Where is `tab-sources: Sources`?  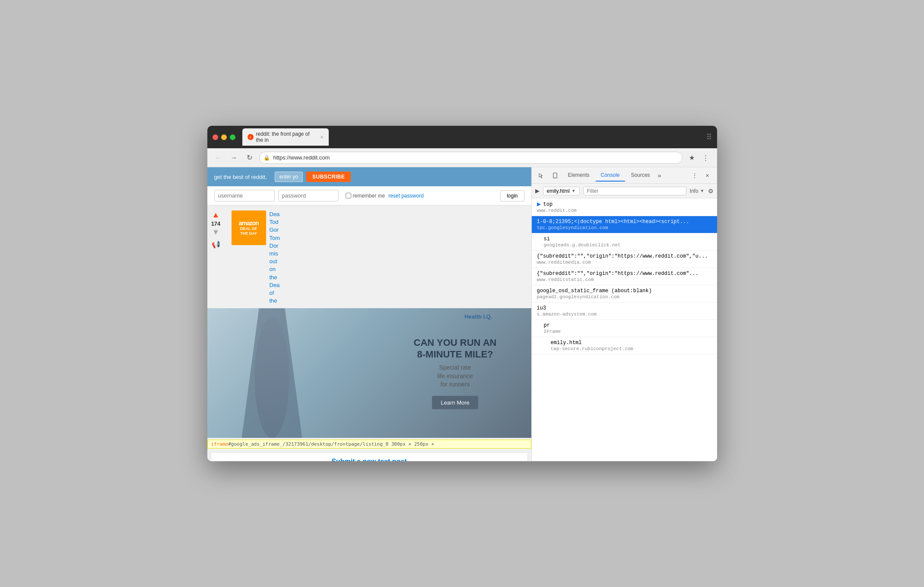
tab-sources: Sources is located at coordinates (641, 175).